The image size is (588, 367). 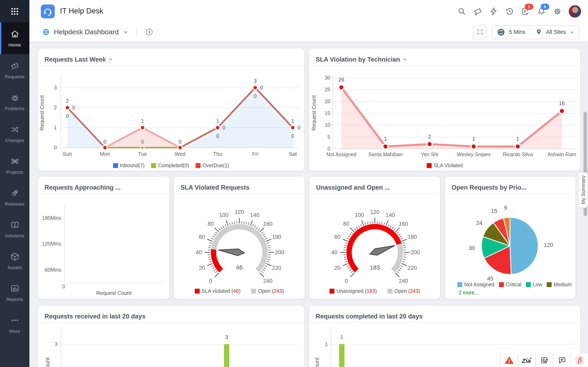 I want to click on sidebar-item-releases: Releases, so click(x=15, y=198).